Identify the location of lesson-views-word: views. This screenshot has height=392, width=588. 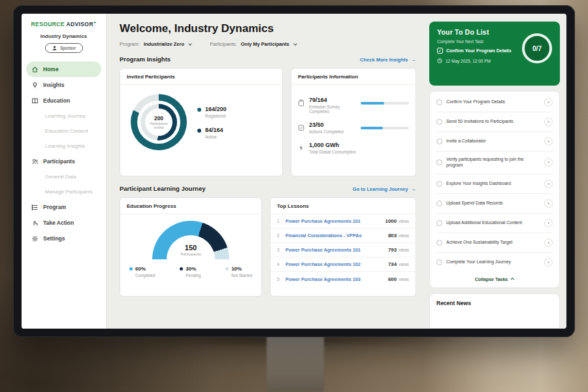
(404, 235).